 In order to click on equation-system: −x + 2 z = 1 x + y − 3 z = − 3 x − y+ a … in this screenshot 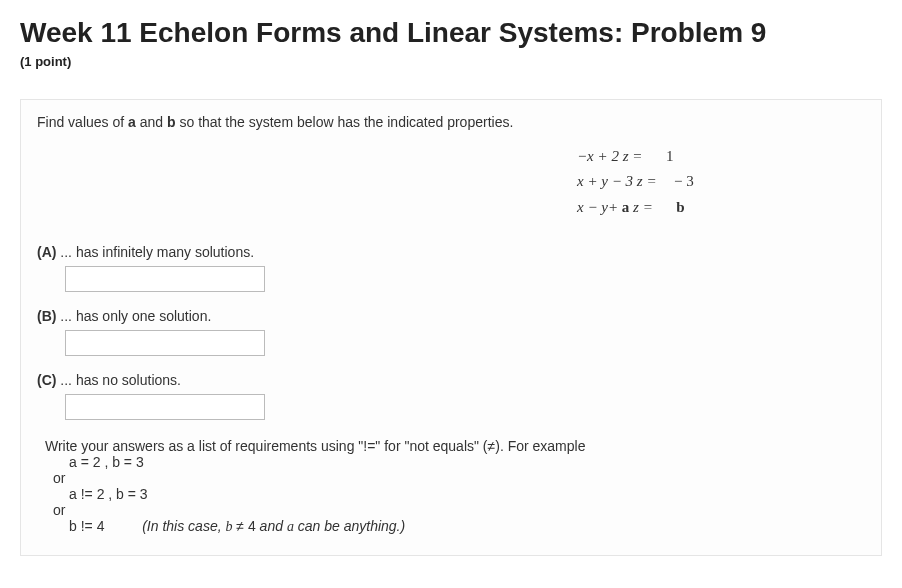, I will do `click(451, 182)`.